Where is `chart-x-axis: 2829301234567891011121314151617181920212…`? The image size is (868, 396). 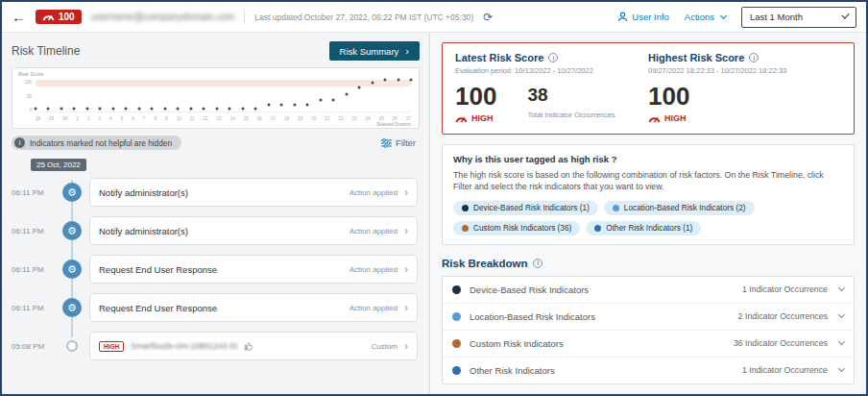 chart-x-axis: 2829301234567891011121314151617181920212… is located at coordinates (223, 119).